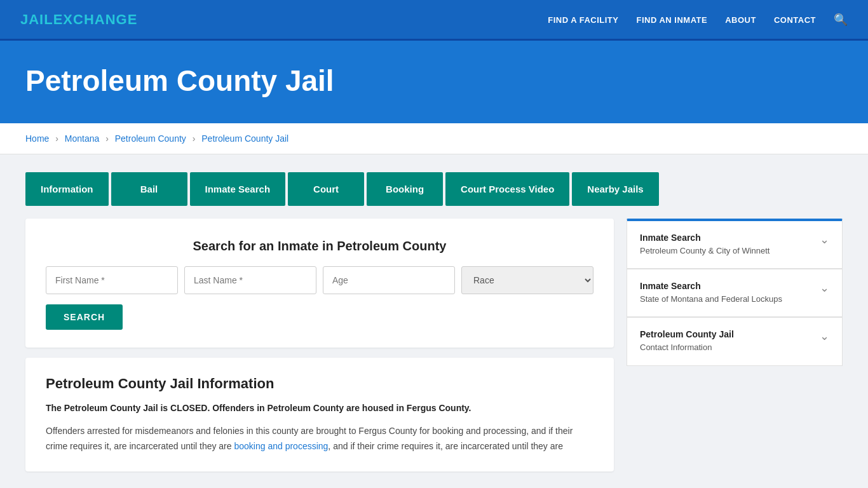 The image size is (868, 488). I want to click on tab-court: Court, so click(326, 189).